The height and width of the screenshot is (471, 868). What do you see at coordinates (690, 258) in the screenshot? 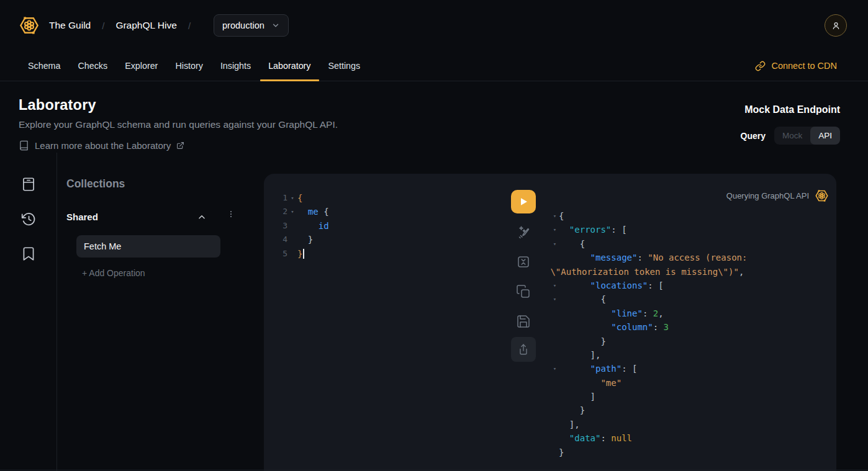
I see `code-line: "message": "No access (reason:` at bounding box center [690, 258].